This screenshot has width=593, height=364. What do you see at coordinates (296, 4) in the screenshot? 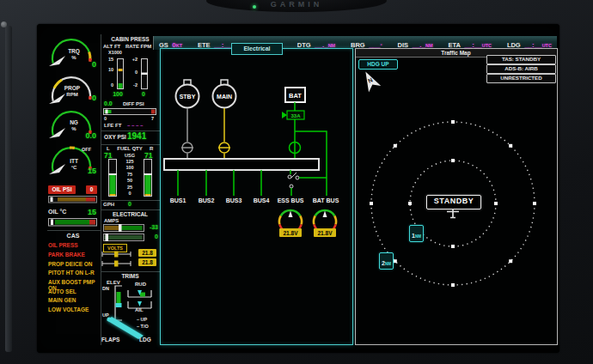
I see `garmin-logo: GARMIN` at bounding box center [296, 4].